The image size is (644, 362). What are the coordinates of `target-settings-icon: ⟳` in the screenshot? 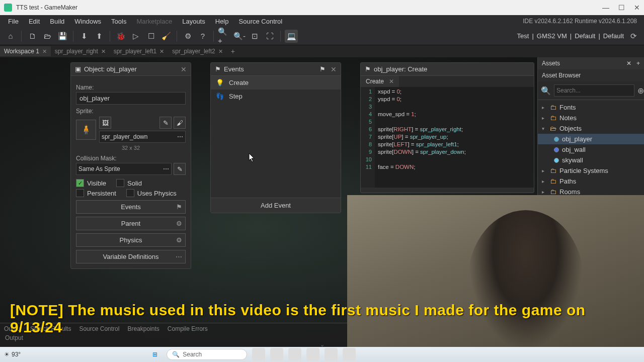 It's located at (633, 36).